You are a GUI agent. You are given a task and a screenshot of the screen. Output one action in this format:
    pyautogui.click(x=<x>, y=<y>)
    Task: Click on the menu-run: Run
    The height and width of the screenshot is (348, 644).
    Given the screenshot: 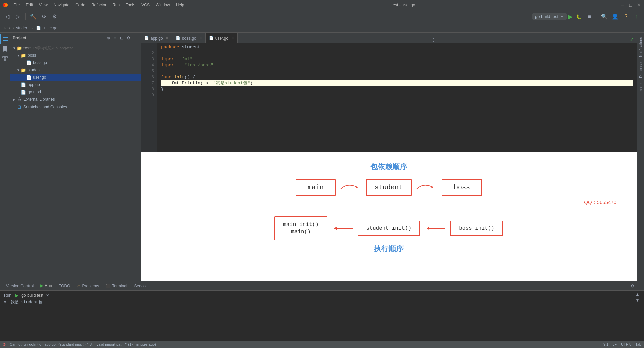 What is the action you would take?
    pyautogui.click(x=116, y=5)
    